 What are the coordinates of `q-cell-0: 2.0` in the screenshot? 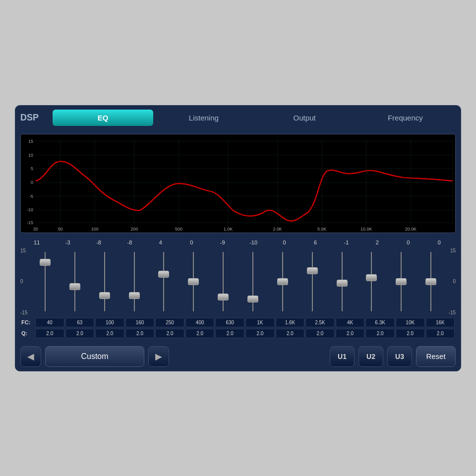 It's located at (50, 333).